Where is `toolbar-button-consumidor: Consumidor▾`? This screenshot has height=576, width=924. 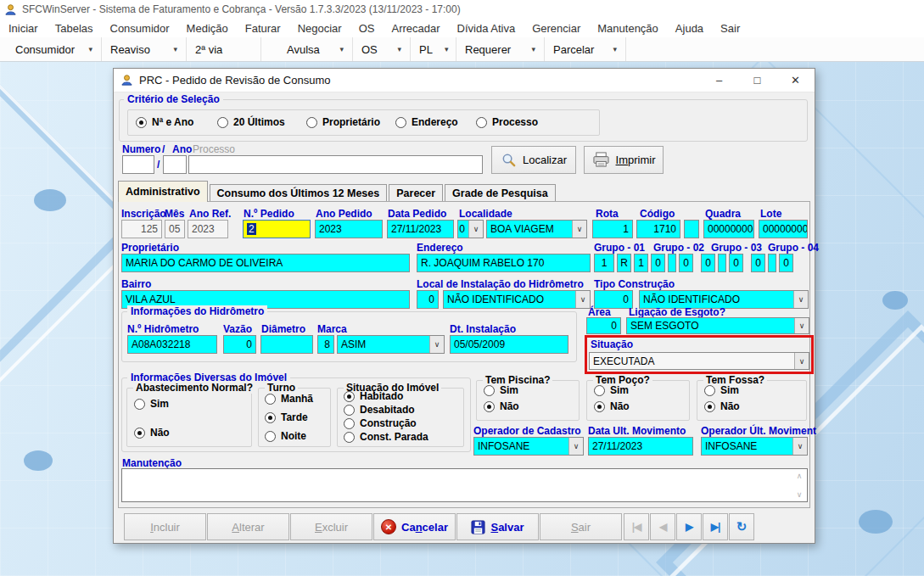
toolbar-button-consumidor: Consumidor▾ is located at coordinates (54, 49).